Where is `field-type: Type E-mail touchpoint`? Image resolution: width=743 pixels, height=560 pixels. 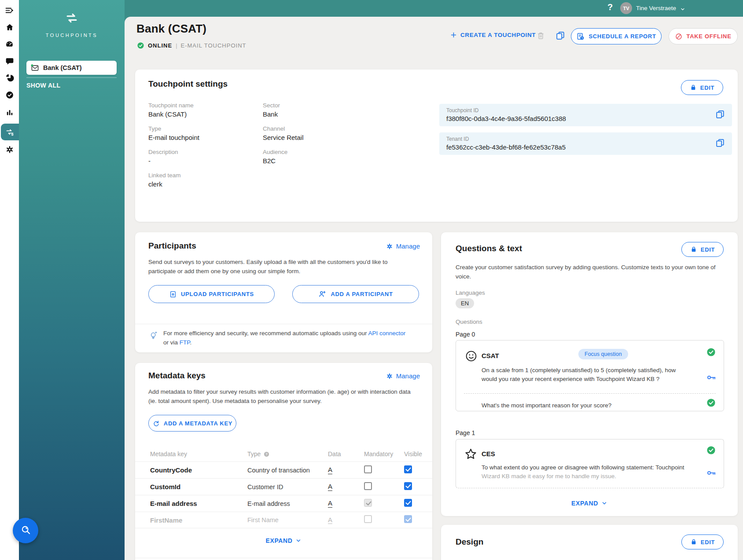
field-type: Type E-mail touchpoint is located at coordinates (203, 133).